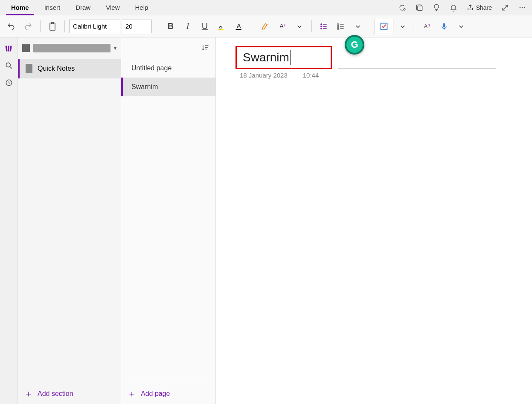  What do you see at coordinates (83, 8) in the screenshot?
I see `menu-draw: Draw` at bounding box center [83, 8].